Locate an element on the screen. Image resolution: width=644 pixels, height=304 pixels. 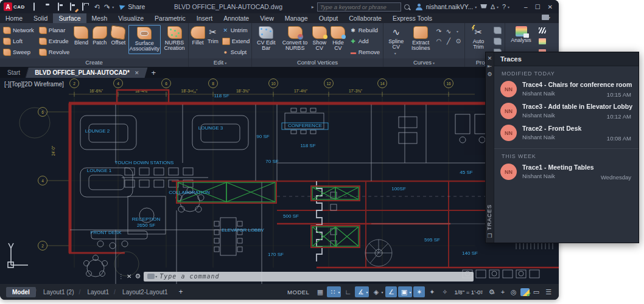
command-dropdown-icon: ▾ is located at coordinates (156, 276).